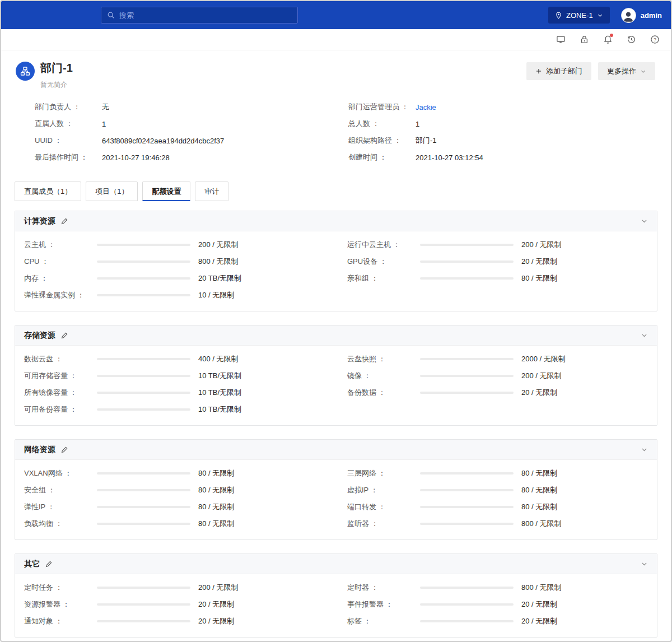  What do you see at coordinates (497, 359) in the screenshot?
I see `quota-item: 云盘快照 ：2000 / 无限制` at bounding box center [497, 359].